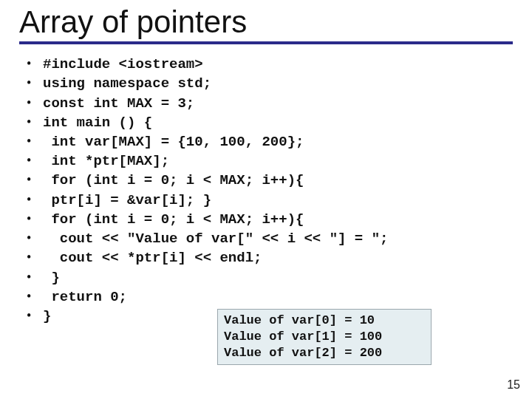 This screenshot has width=532, height=399. Describe the element at coordinates (279, 142) in the screenshot. I see `code-line: int var[MAX] = {10, 100, 200};` at that location.